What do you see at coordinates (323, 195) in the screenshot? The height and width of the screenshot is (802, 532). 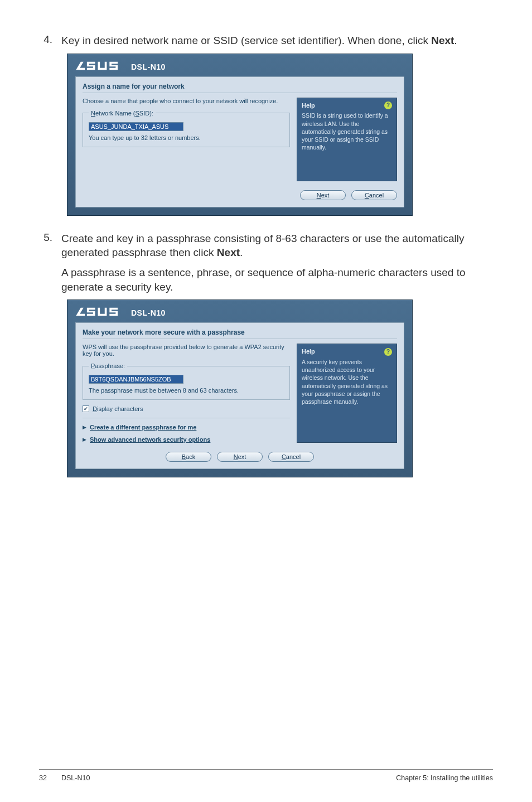 I see `next-button-1: Next` at bounding box center [323, 195].